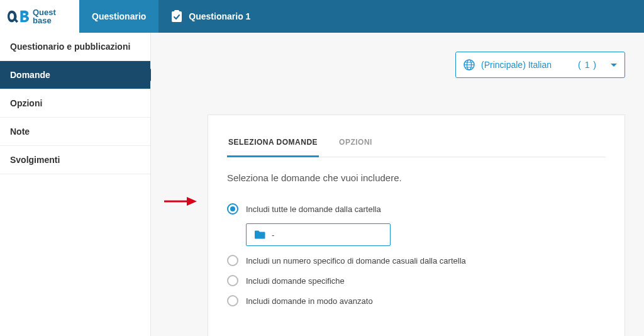 This screenshot has height=336, width=644. What do you see at coordinates (44, 16) in the screenshot?
I see `logo-text: Quest base` at bounding box center [44, 16].